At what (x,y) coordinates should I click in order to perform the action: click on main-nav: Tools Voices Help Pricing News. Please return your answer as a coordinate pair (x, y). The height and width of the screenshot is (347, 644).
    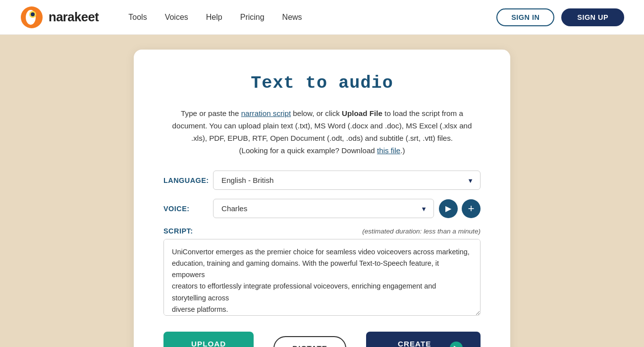
    Looking at the image, I should click on (312, 17).